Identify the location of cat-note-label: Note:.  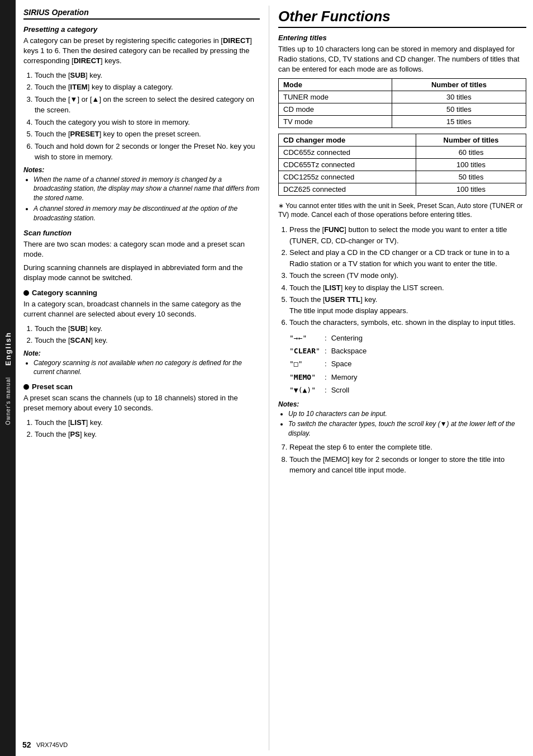
(142, 353).